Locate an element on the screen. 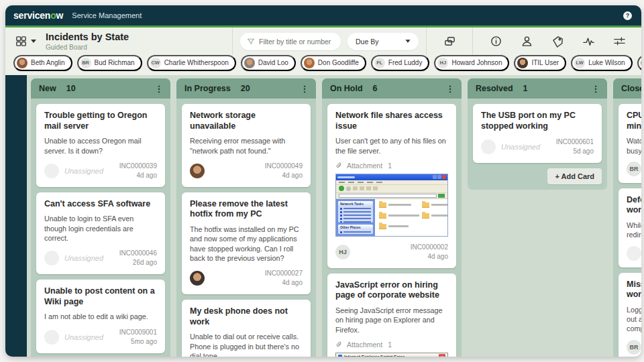  member-pill-bud-richman: BRBud Richman is located at coordinates (110, 63).